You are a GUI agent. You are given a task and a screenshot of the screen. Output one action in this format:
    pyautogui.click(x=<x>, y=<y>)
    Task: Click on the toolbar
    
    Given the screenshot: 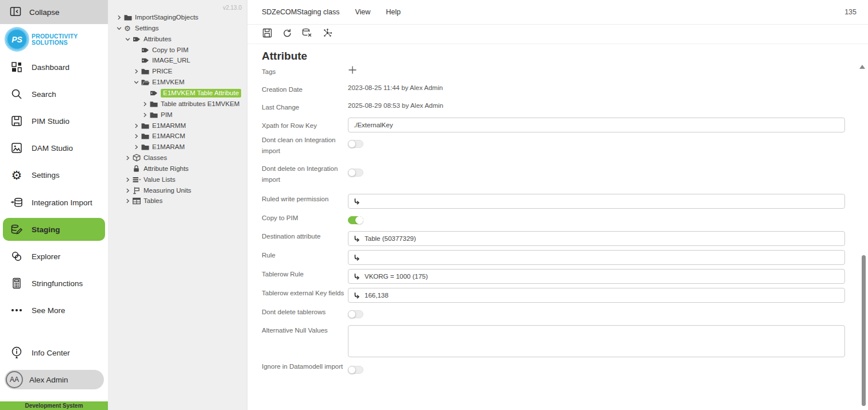 What is the action you would take?
    pyautogui.click(x=558, y=34)
    